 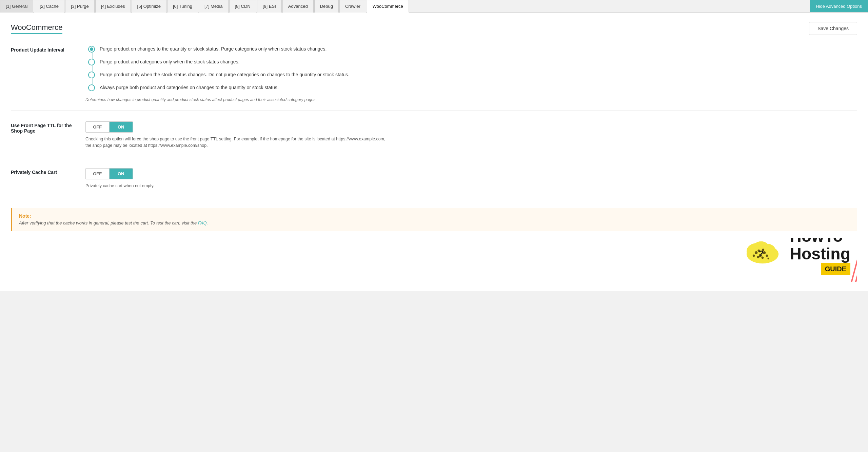 What do you see at coordinates (434, 28) in the screenshot?
I see `header-row: WooCommerce Save Changes` at bounding box center [434, 28].